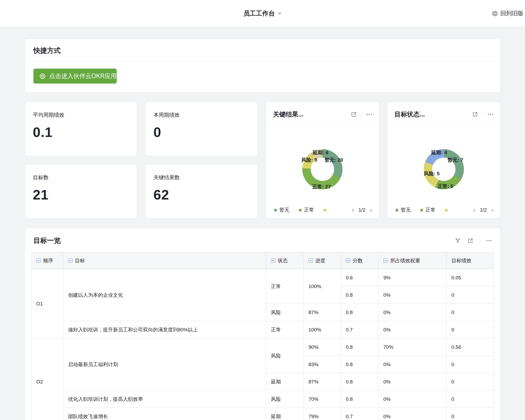  Describe the element at coordinates (165, 295) in the screenshot. I see `goal-cell: 创建以人为本的企业文化` at that location.